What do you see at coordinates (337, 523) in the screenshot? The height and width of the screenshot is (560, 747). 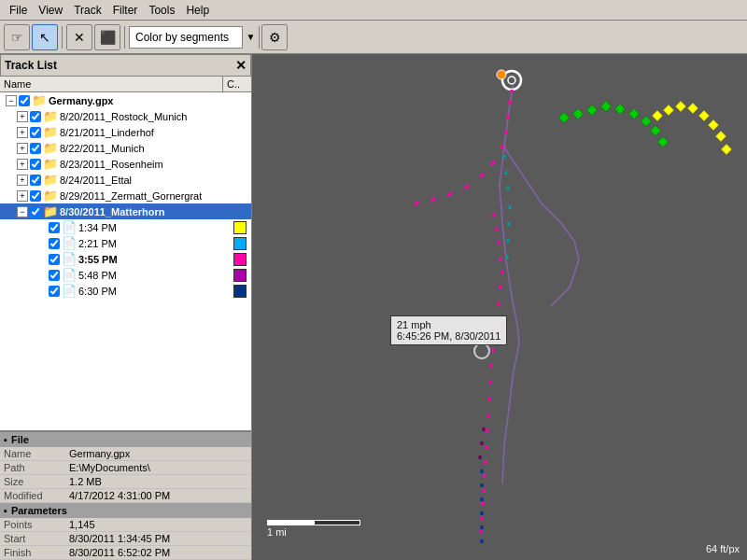 I see `scale-segment-black` at bounding box center [337, 523].